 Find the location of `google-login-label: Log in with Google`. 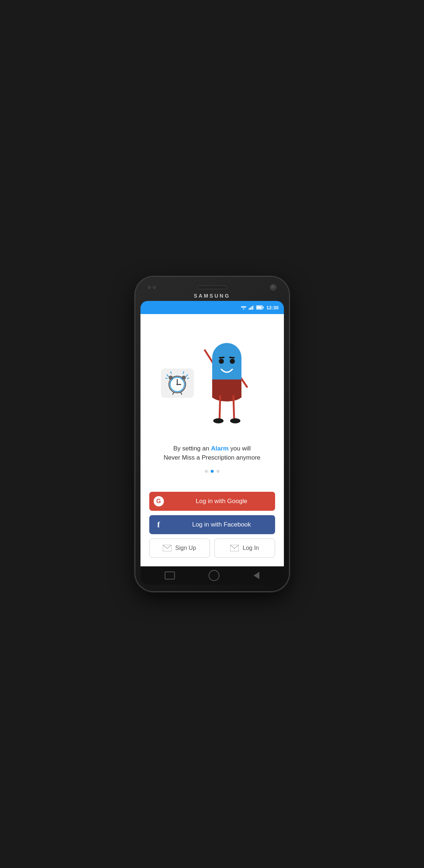

google-login-label: Log in with Google is located at coordinates (222, 501).